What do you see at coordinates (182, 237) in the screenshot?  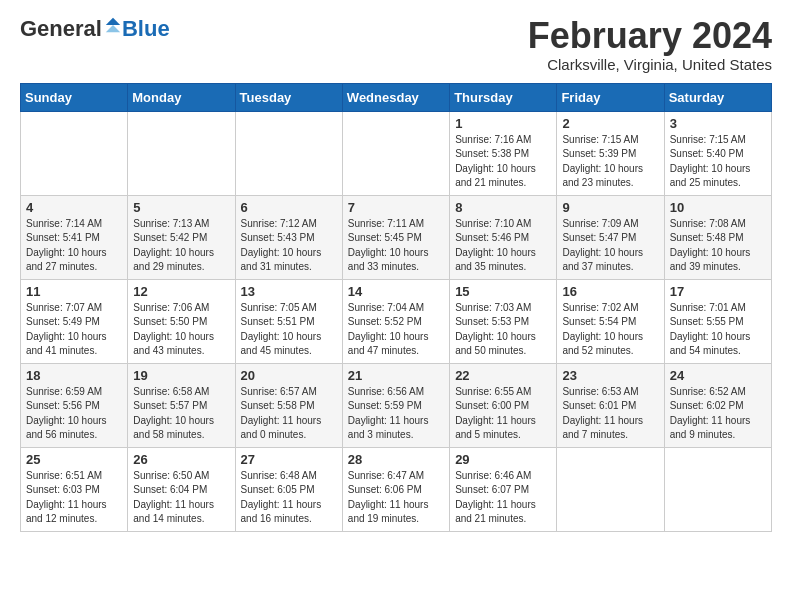 I see `calendar-cell: 5Sunrise: 7:13 AMSunset: 5:42 PMDaylight…` at bounding box center [182, 237].